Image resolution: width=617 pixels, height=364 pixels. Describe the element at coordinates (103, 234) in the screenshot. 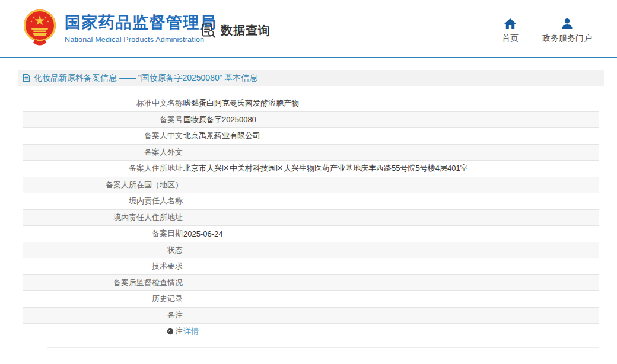

I see `row-label: 备案日期` at that location.